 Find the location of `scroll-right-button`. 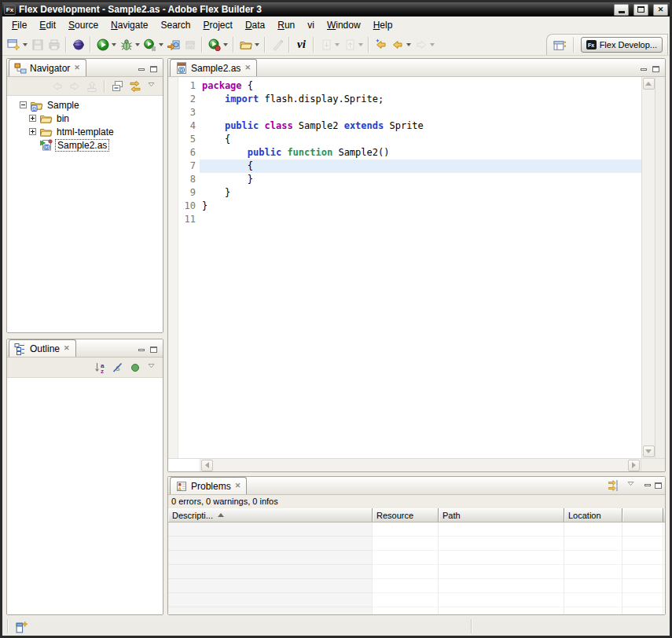

scroll-right-button is located at coordinates (633, 465).